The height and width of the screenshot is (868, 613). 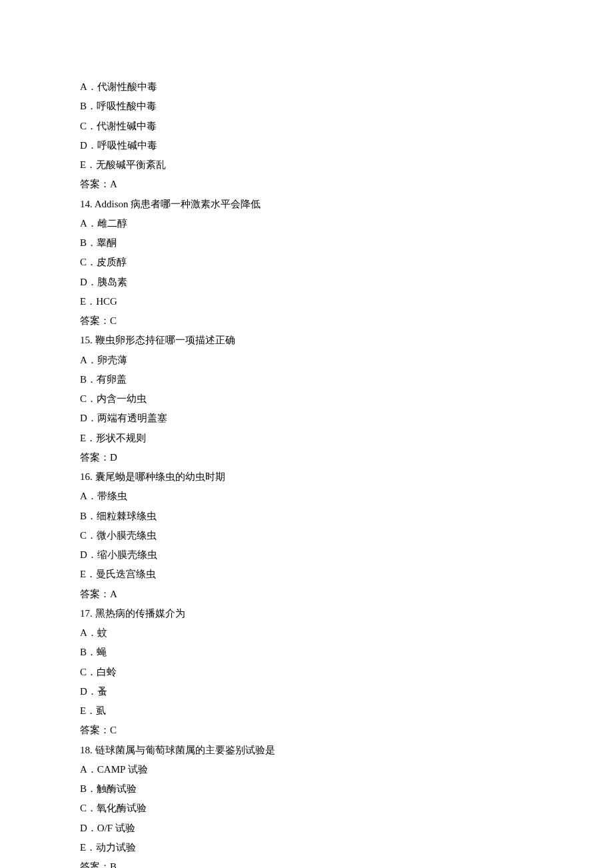 What do you see at coordinates (160, 477) in the screenshot?
I see `question-text: 囊尾蚴是哪种绦虫的幼虫时期` at bounding box center [160, 477].